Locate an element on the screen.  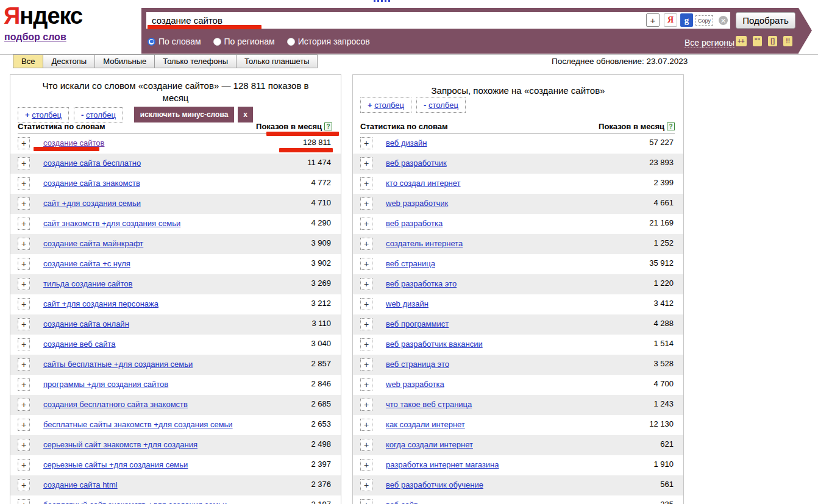
all-regions-link: Все регионы is located at coordinates (710, 43).